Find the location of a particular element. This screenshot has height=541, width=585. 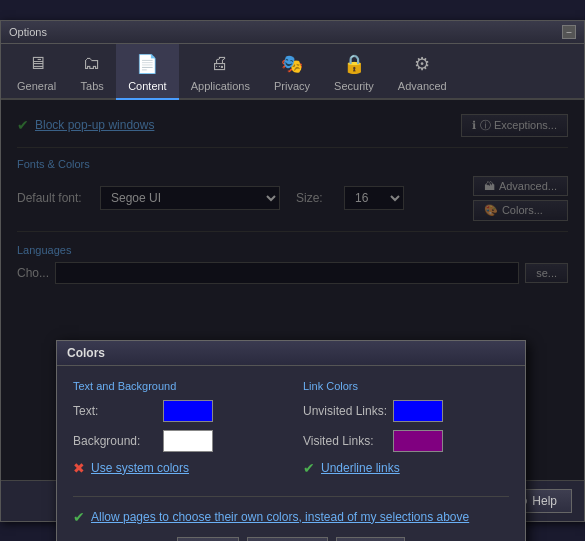

tab-general: 🖥 General is located at coordinates (36, 72).